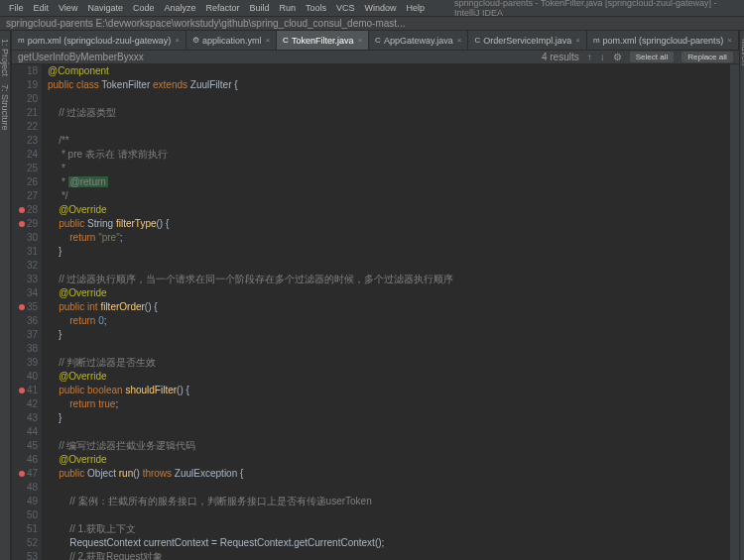 This screenshot has width=744, height=560. Describe the element at coordinates (375, 41) in the screenshot. I see `editor-tabs: mpom.xml (springcloud-zuul-gateway)×⚙app…` at that location.